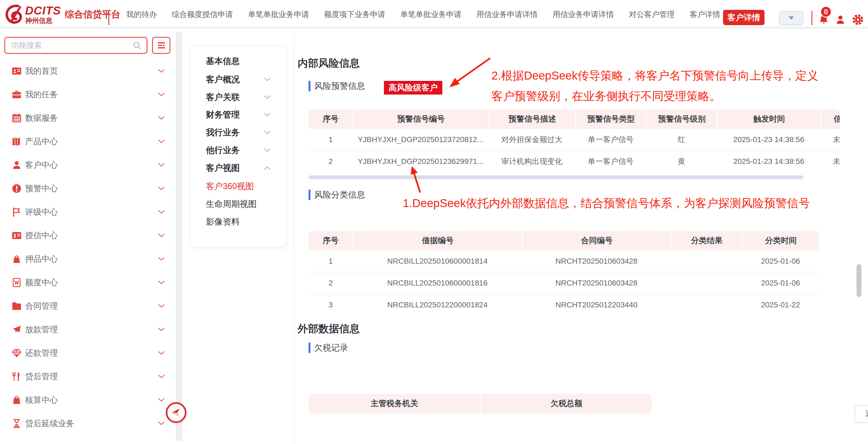  I want to click on collapse-arrow-icon, so click(176, 413).